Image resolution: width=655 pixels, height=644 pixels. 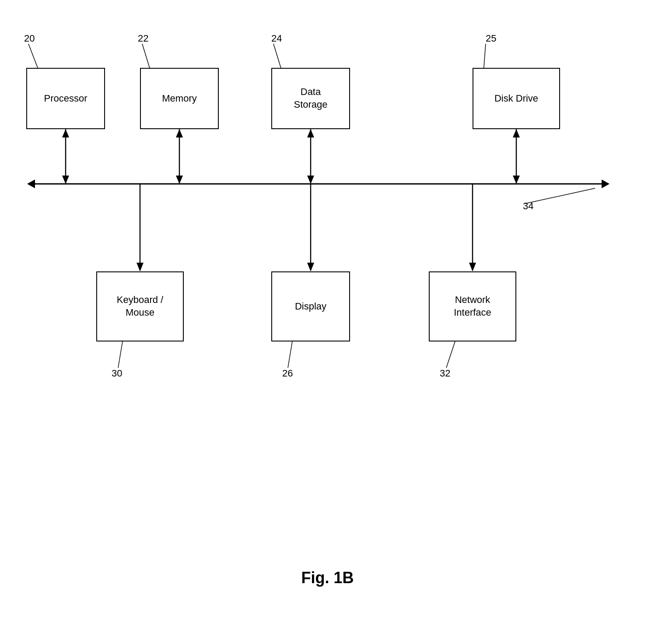 I want to click on disk-drive-box: Disk Drive, so click(x=516, y=99).